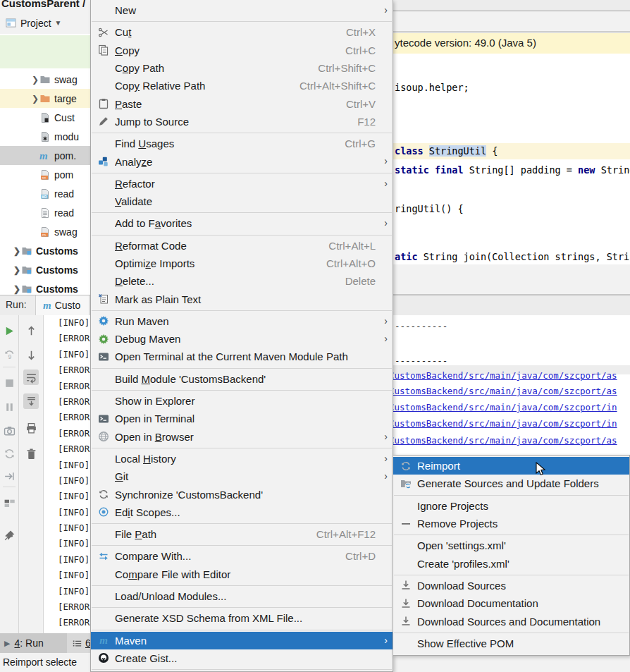  Describe the element at coordinates (242, 299) in the screenshot. I see `menu-item-mark-as-plain-text: Mark as Plain Text` at that location.